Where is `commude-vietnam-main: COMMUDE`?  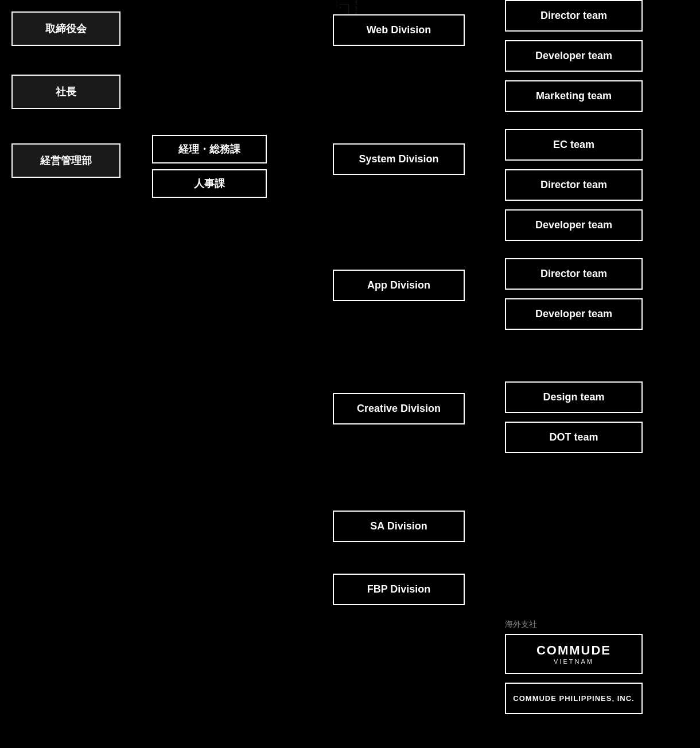 commude-vietnam-main: COMMUDE is located at coordinates (574, 650).